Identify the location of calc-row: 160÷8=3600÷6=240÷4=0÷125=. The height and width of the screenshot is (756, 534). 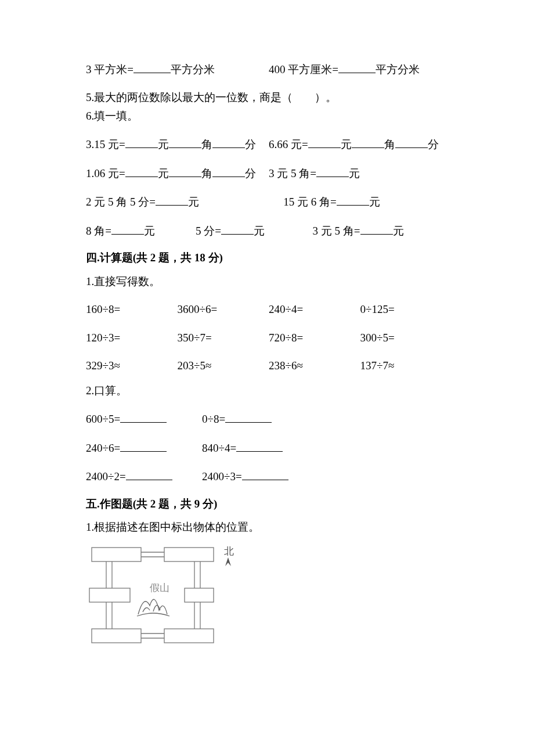
(269, 310).